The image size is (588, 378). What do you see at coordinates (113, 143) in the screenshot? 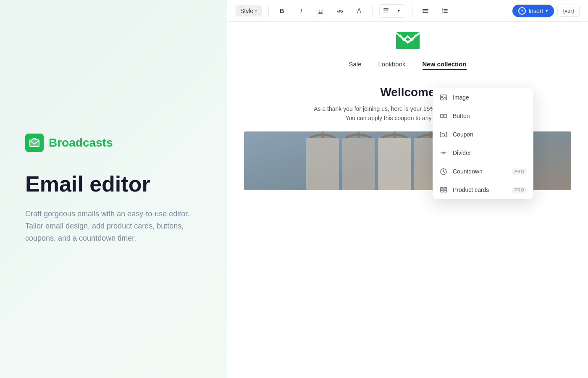
I see `brand-row: Broadcasts` at bounding box center [113, 143].